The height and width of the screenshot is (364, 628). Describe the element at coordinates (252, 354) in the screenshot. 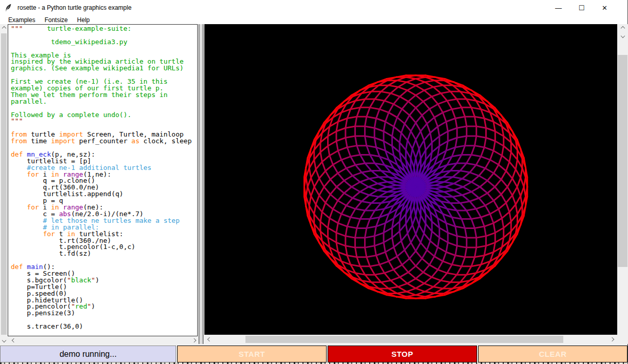

I see `start-button: START` at that location.